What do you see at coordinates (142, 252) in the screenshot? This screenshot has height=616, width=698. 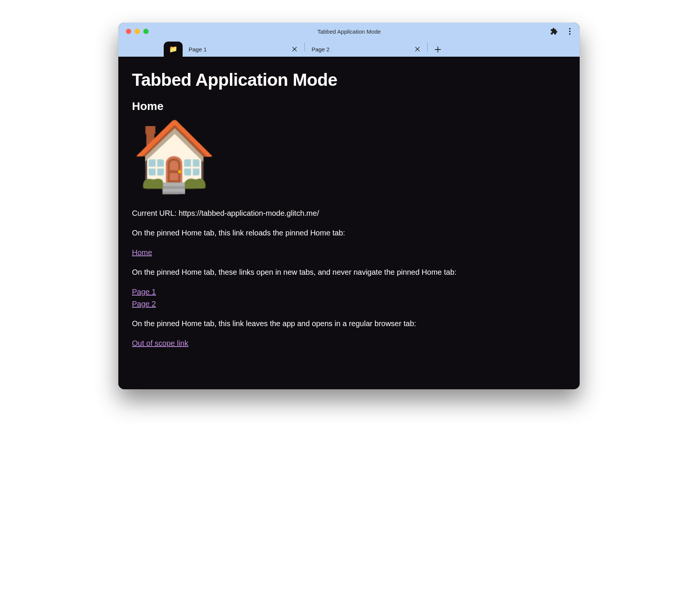 I see `link-home: Home` at bounding box center [142, 252].